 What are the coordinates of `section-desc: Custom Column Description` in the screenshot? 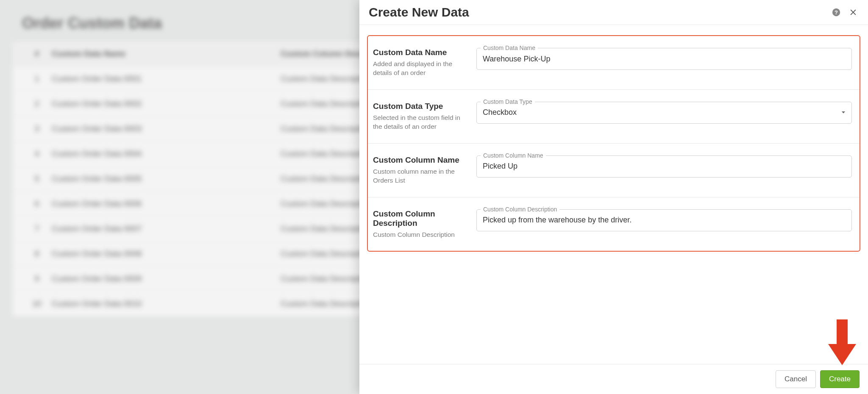 It's located at (420, 235).